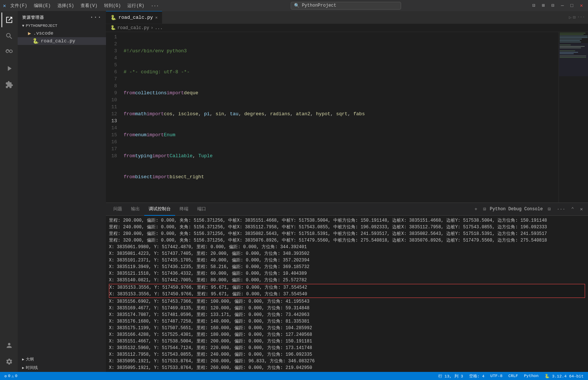 This screenshot has height=380, width=588. I want to click on menu-goto: 转到(G), so click(113, 6).